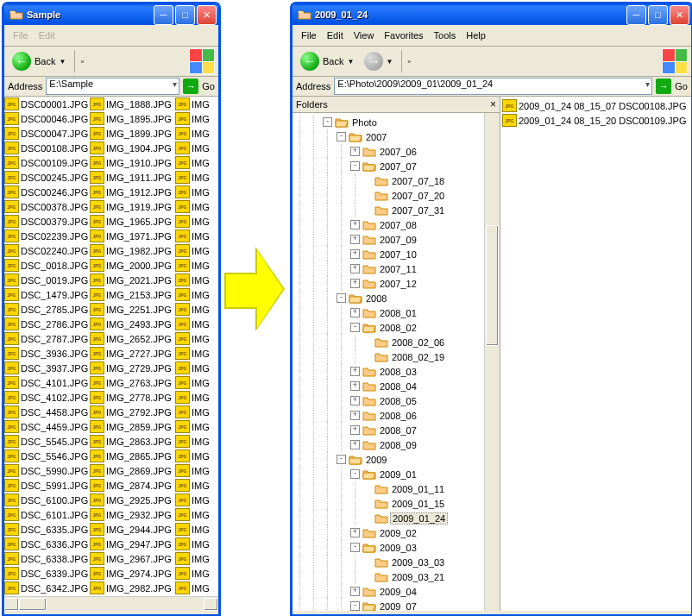 The image size is (692, 616). I want to click on tree-node: +2009_04, so click(388, 592).